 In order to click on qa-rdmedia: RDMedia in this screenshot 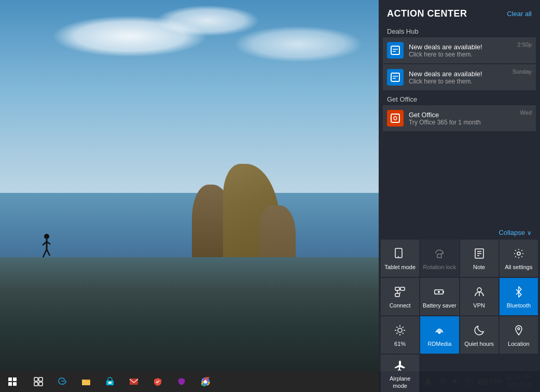, I will do `click(439, 335)`.